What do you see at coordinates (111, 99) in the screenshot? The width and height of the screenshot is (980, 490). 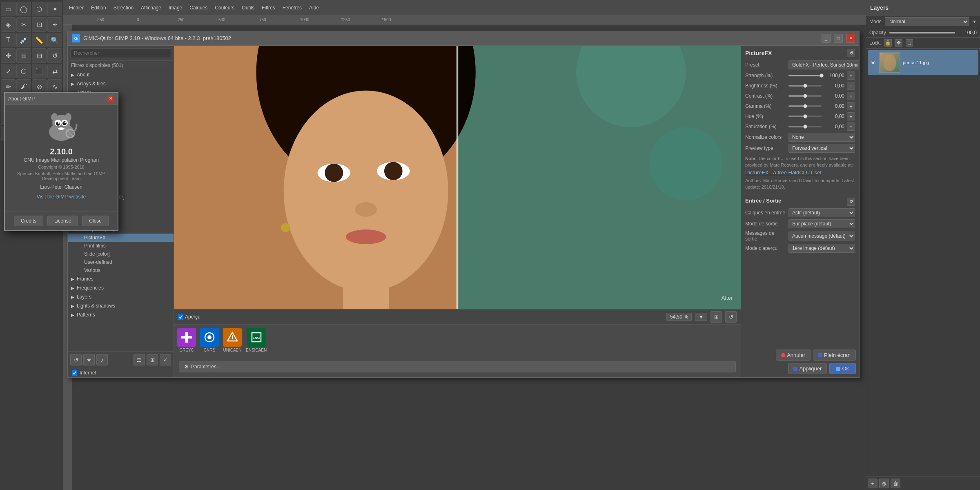 I see `about-close-btn: ✕` at bounding box center [111, 99].